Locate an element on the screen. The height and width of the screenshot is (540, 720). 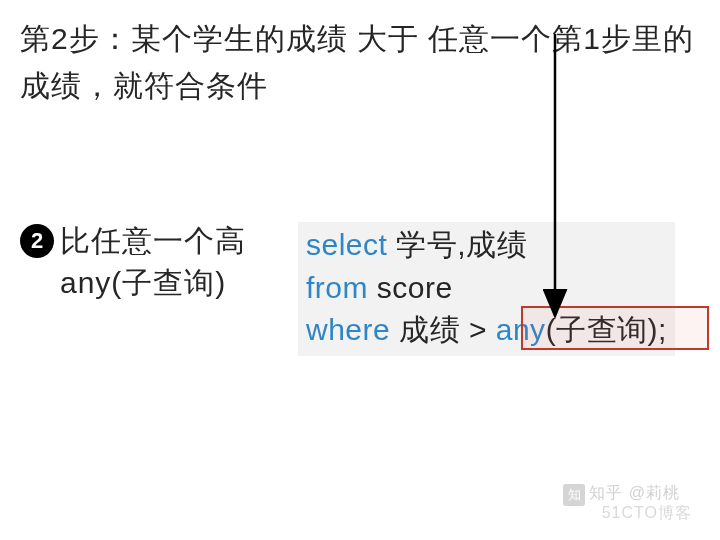
keyword-any: any is located at coordinates (521, 330).